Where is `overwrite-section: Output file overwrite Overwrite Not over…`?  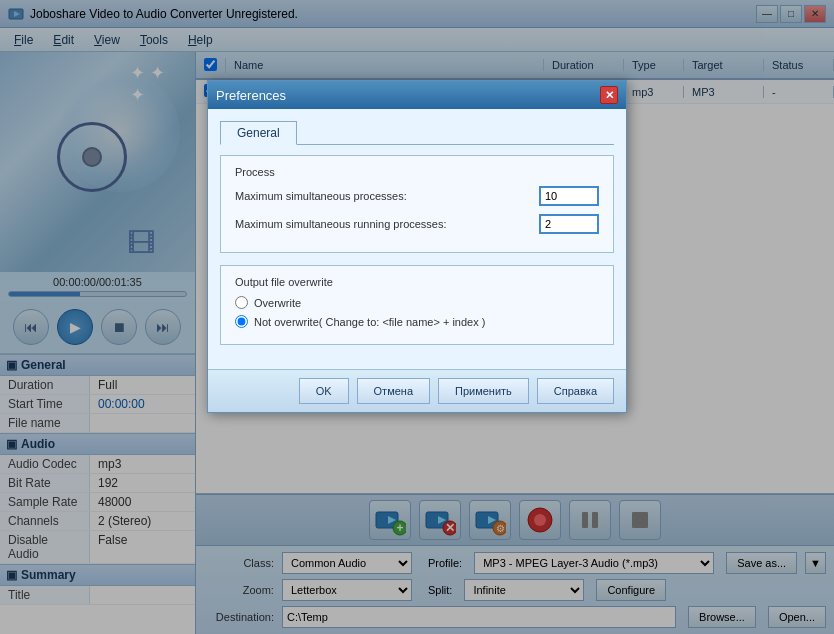 overwrite-section: Output file overwrite Overwrite Not over… is located at coordinates (417, 305).